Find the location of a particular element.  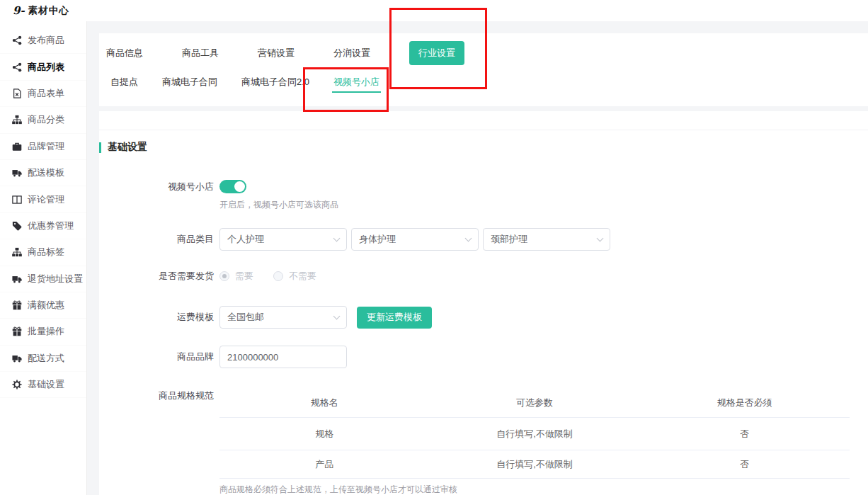

sidebar-item-brand-management: 品牌管理 is located at coordinates (43, 147).